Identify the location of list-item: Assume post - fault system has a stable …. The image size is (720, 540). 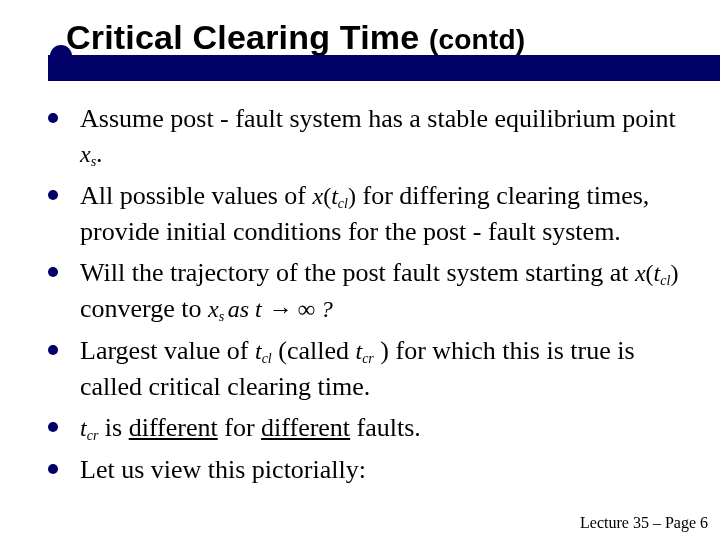
(372, 136).